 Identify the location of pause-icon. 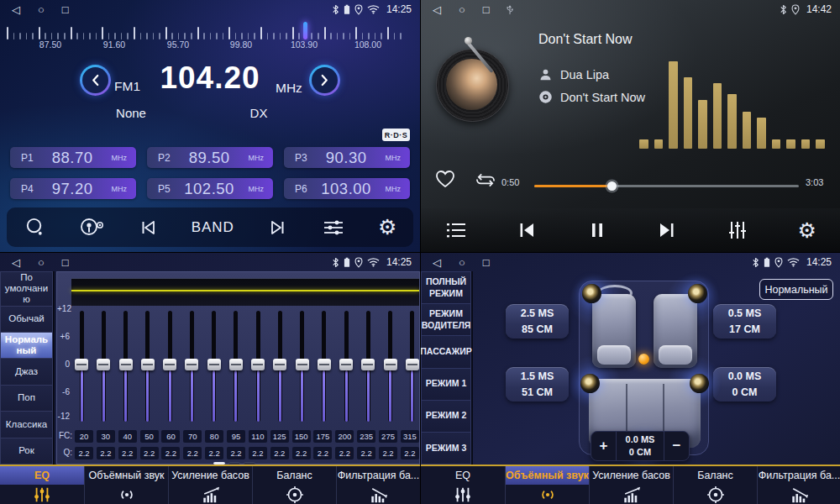
(597, 230).